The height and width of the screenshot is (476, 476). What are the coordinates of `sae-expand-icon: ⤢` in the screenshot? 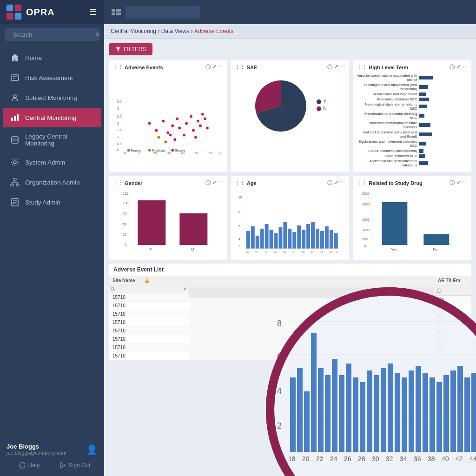 It's located at (337, 67).